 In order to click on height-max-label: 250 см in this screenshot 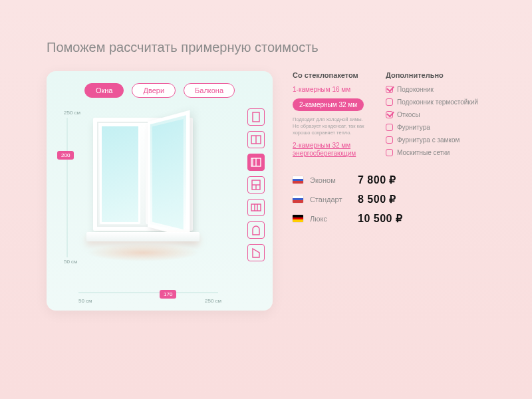, I will do `click(72, 113)`.